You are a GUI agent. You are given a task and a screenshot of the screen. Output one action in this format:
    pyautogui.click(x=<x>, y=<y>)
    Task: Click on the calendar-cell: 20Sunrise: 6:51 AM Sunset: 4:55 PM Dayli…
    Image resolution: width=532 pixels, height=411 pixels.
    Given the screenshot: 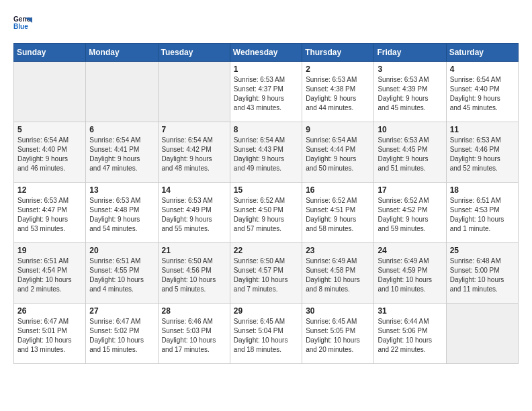 What is the action you would take?
    pyautogui.click(x=122, y=273)
    